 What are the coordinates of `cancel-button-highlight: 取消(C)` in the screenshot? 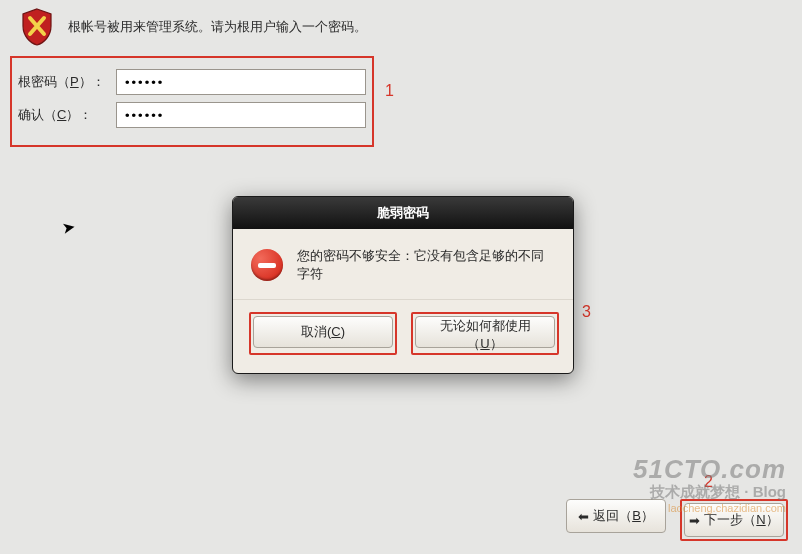 It's located at (323, 334).